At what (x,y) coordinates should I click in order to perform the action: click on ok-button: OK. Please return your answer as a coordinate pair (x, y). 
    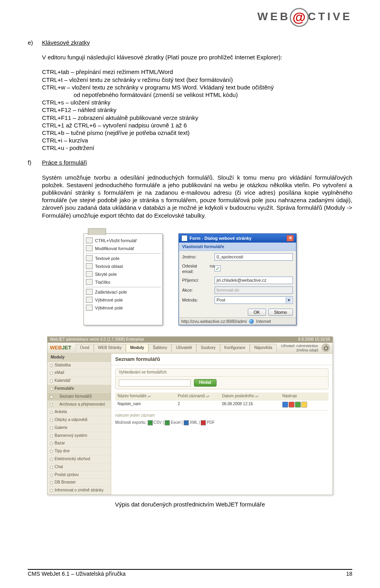
    Looking at the image, I should click on (257, 312).